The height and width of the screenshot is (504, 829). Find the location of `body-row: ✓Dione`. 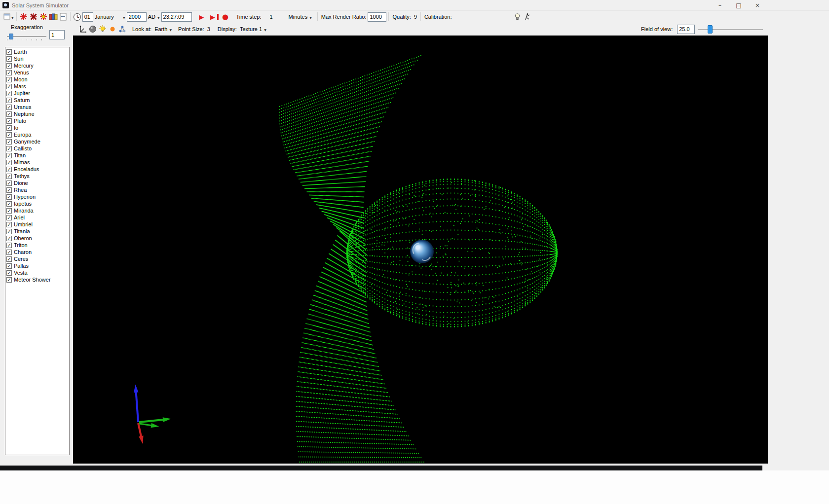

body-row: ✓Dione is located at coordinates (38, 183).